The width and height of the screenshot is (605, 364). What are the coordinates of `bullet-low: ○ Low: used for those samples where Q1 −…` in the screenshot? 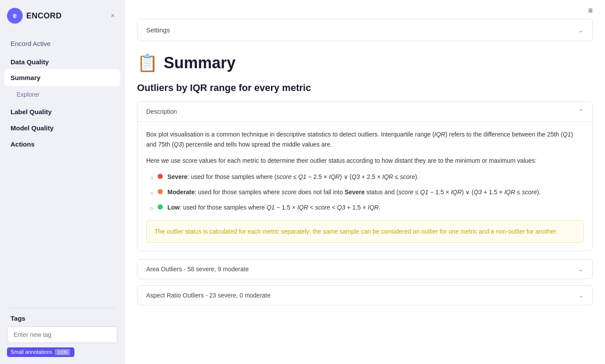 It's located at (367, 208).